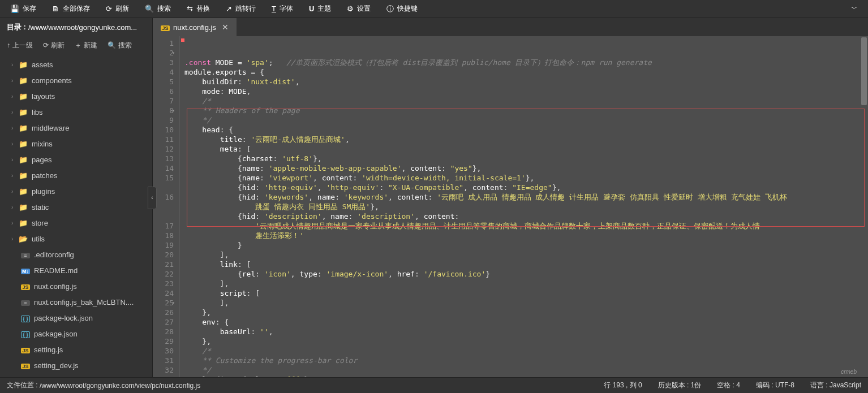 Image resolution: width=868 pixels, height=393 pixels. What do you see at coordinates (241, 9) in the screenshot?
I see `goto-button: ↗跳转行` at bounding box center [241, 9].